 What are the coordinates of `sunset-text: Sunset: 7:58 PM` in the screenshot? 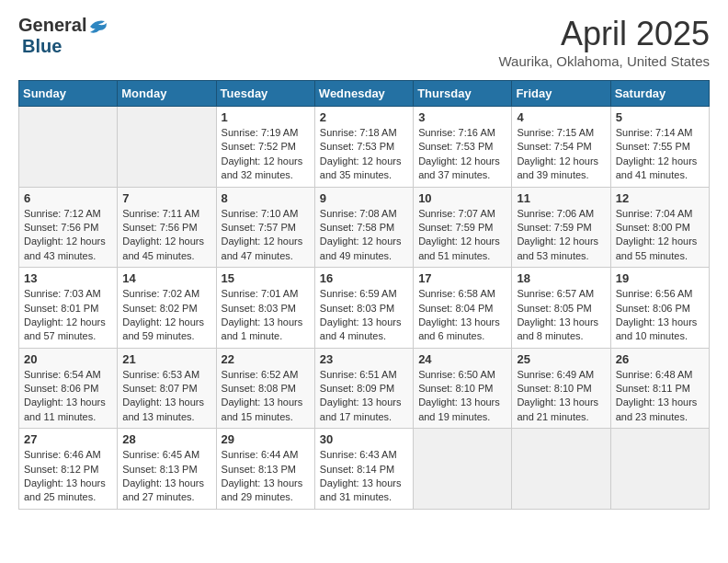 It's located at (364, 228).